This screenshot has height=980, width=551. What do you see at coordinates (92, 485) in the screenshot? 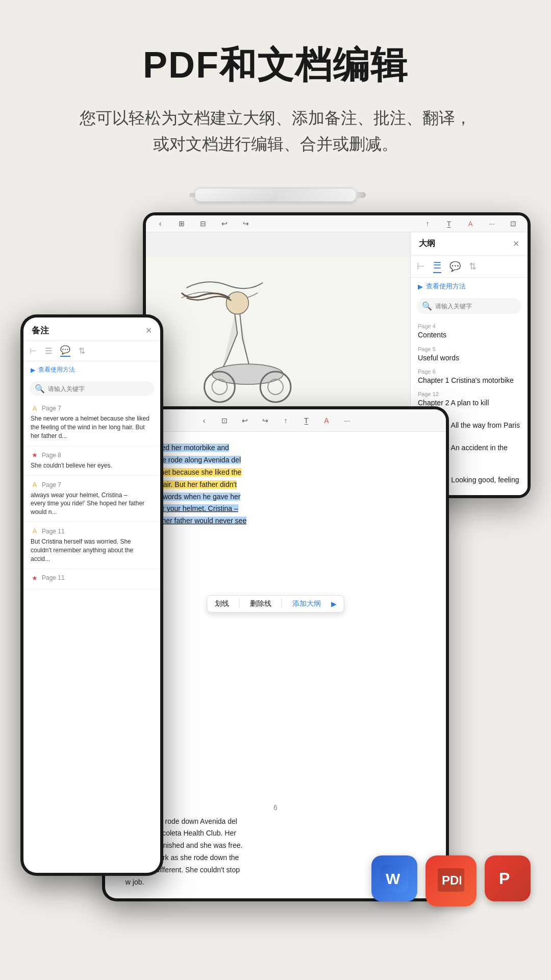
I see `annotation-meta-3: A Page 7` at bounding box center [92, 485].